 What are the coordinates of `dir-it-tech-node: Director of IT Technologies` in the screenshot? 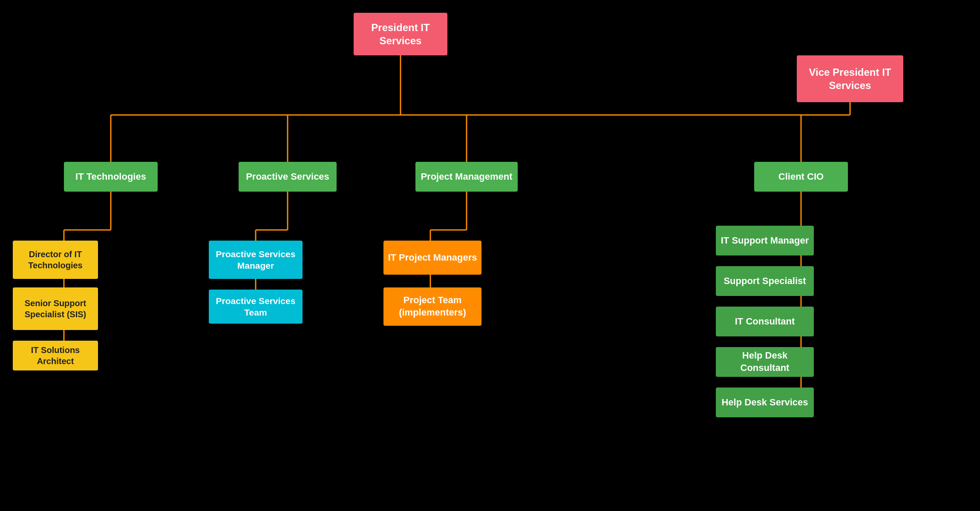 It's located at (55, 260).